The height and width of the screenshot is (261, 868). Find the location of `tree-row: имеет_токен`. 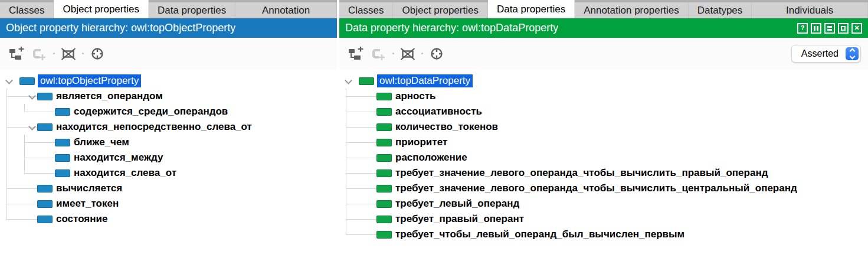

tree-row: имеет_токен is located at coordinates (169, 204).